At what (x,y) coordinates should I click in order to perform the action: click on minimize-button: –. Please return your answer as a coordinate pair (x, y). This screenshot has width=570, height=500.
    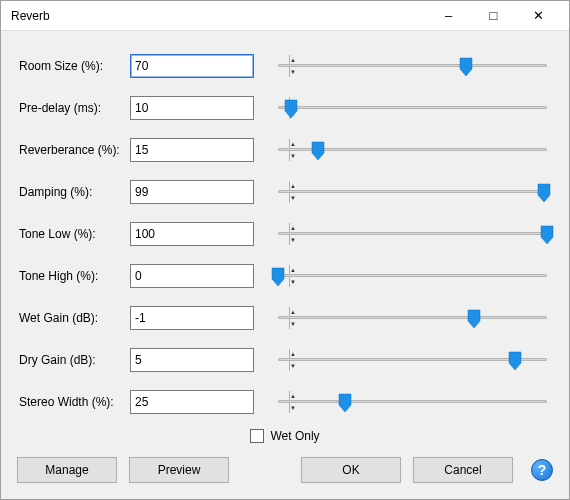
    Looking at the image, I should click on (448, 16).